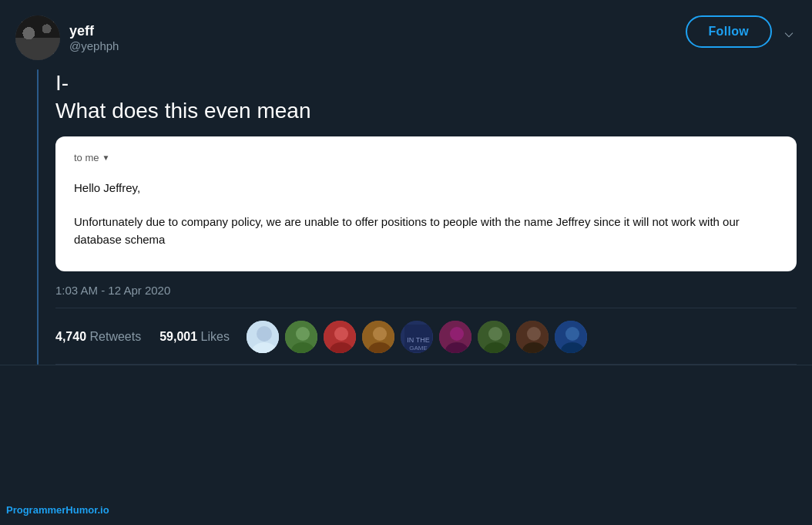 This screenshot has height=525, width=812. What do you see at coordinates (38, 38) in the screenshot?
I see `avatar: THE WRITER'S STORE` at bounding box center [38, 38].